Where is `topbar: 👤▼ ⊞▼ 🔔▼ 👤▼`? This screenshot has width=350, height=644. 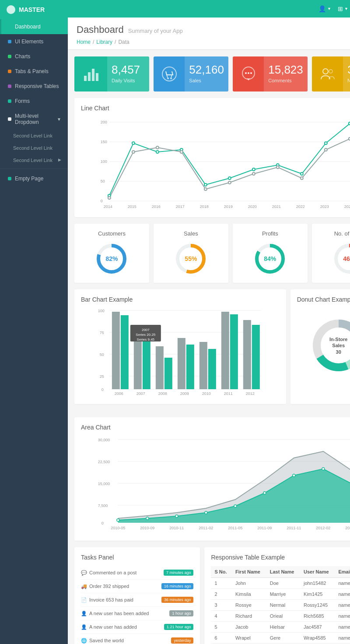
topbar: 👤▼ ⊞▼ 🔔▼ 👤▼ is located at coordinates (209, 9).